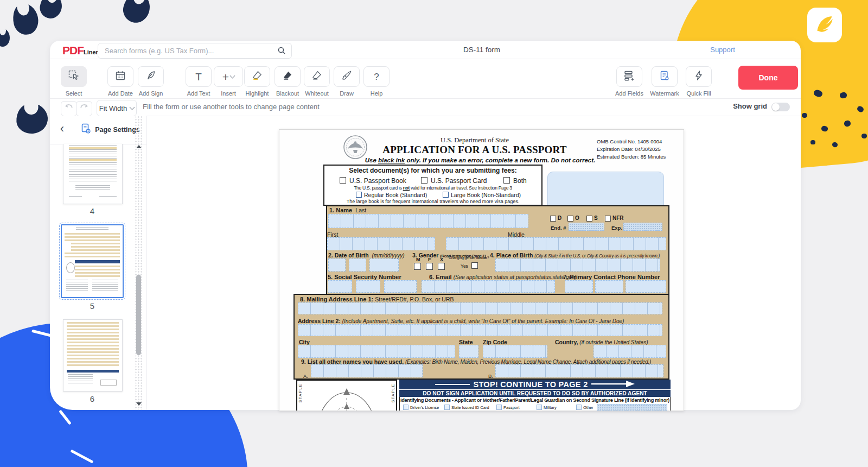 The image size is (868, 467). I want to click on tool-help: ? Help, so click(376, 81).